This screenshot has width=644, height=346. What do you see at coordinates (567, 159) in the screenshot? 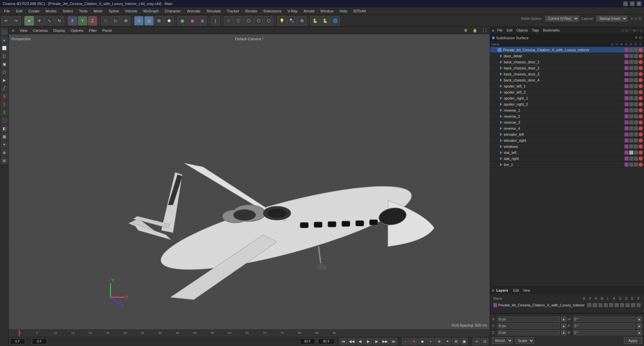
I see `obj-row-slat-right: slat_right` at bounding box center [567, 159].